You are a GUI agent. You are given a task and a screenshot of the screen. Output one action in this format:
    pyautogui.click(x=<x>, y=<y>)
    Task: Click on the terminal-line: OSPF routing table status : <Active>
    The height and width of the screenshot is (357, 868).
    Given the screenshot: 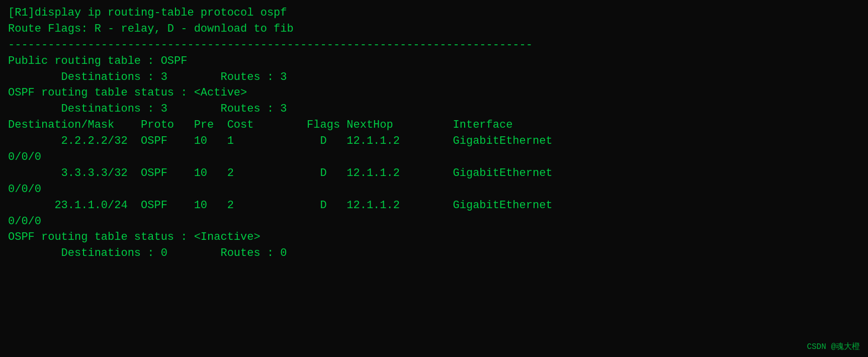 What is the action you would take?
    pyautogui.click(x=434, y=93)
    